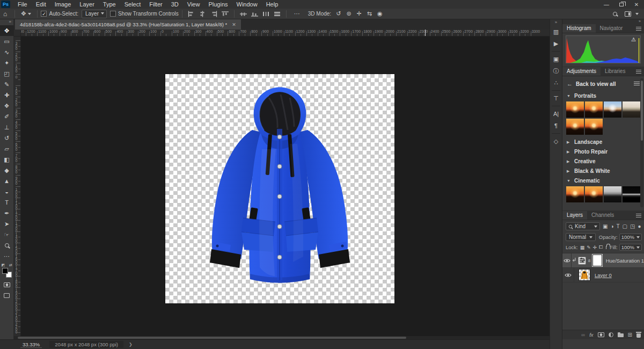  Describe the element at coordinates (640, 227) in the screenshot. I see `filter-toggle-icon: ●` at that location.